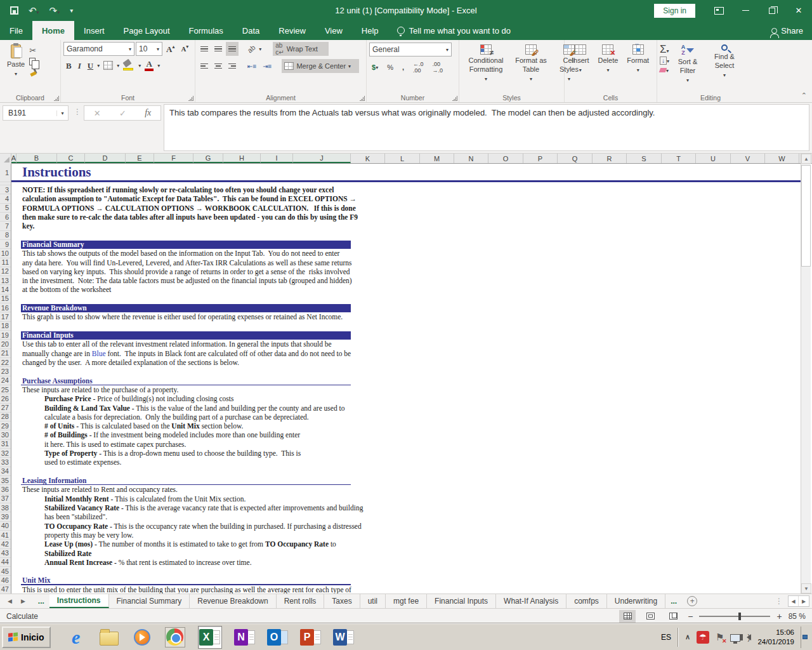 This screenshot has height=650, width=812. Describe the element at coordinates (5, 426) in the screenshot. I see `row-header-29: 29` at that location.